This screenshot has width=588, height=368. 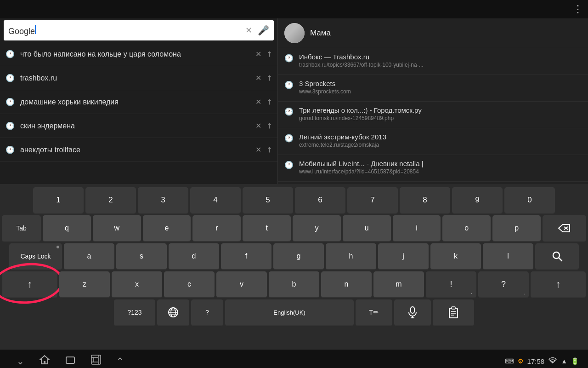 What do you see at coordinates (467, 229) in the screenshot?
I see `key-o: o` at bounding box center [467, 229].